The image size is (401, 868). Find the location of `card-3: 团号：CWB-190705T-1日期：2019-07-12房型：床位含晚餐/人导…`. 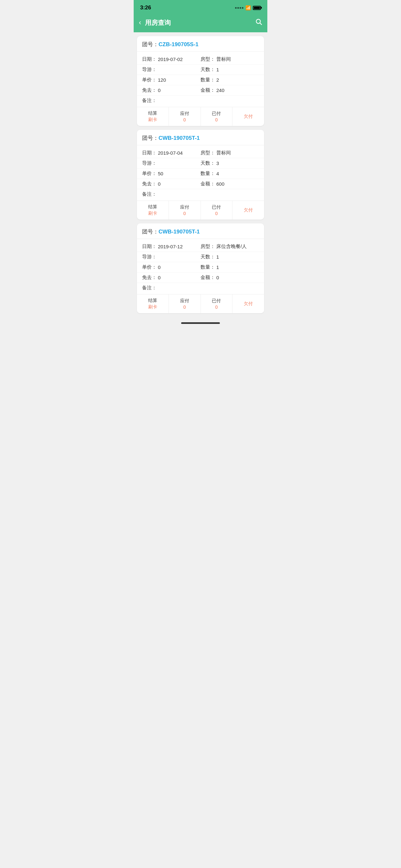

card-3: 团号：CWB-190705T-1日期：2019-07-12房型：床位含晚餐/人导… is located at coordinates (201, 268).